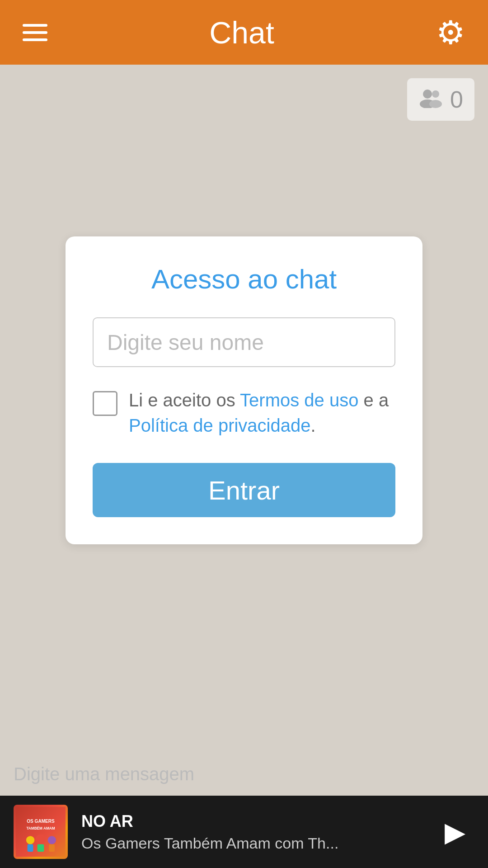 Image resolution: width=488 pixels, height=868 pixels. I want to click on album-art-image: OS GAMERS TAMBÉM AMAM, so click(41, 832).